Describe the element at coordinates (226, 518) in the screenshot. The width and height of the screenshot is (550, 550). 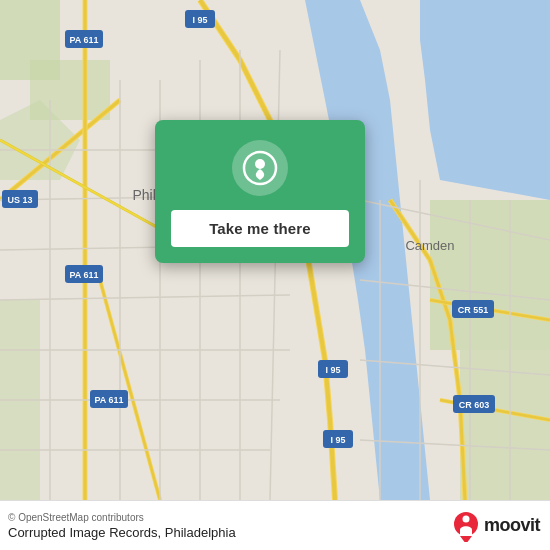
I see `copyright-text: © OpenStreetMap contributors` at that location.